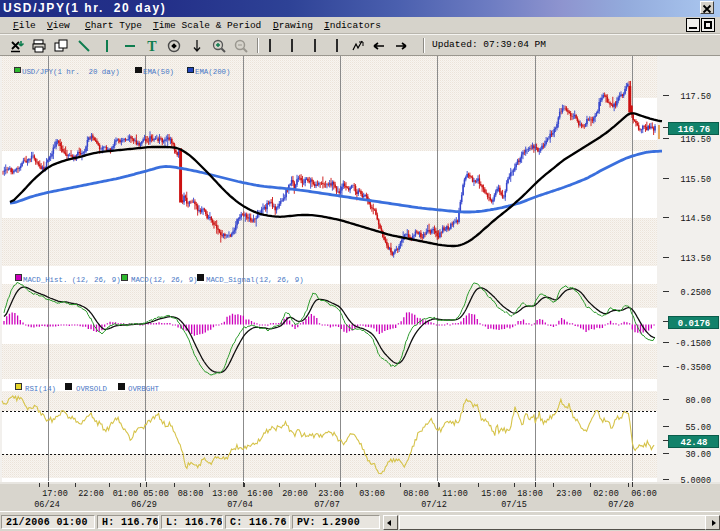  I want to click on svg-text: 116.76, so click(694, 130).